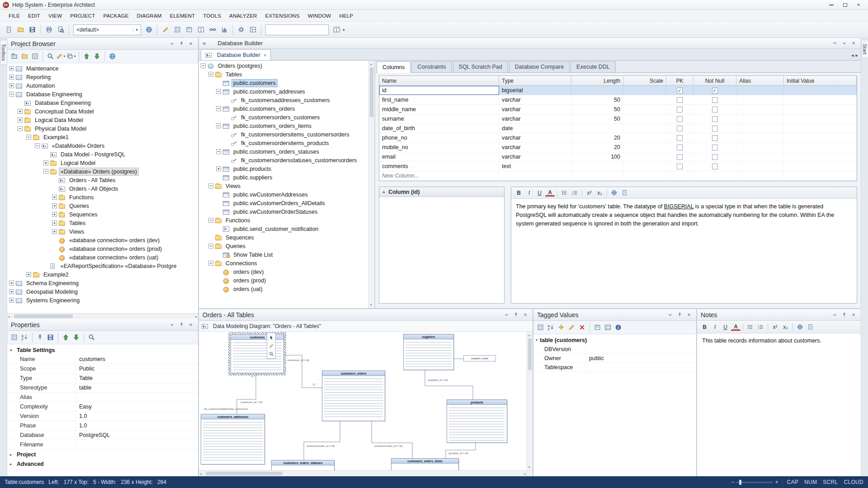 The height and width of the screenshot is (488, 868). I want to click on vertical-scrollbar: ▴ ▾, so click(372, 184).